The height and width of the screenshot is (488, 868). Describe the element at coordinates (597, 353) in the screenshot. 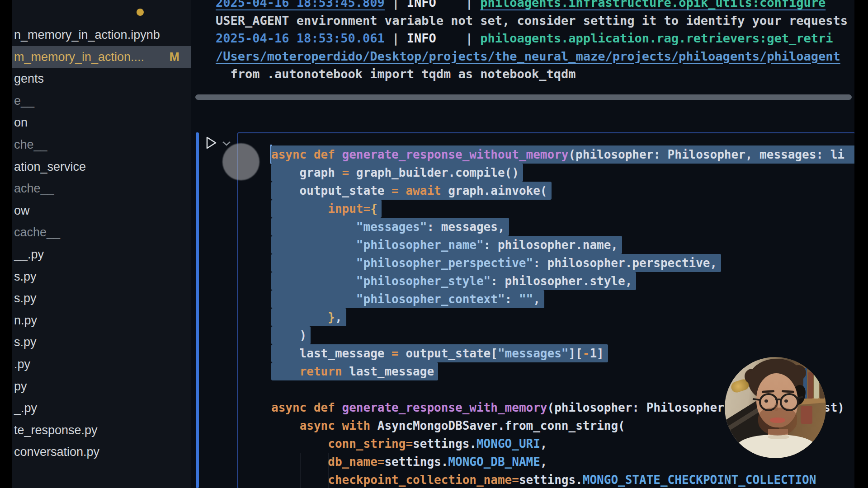

I see `code-token: 1]` at that location.